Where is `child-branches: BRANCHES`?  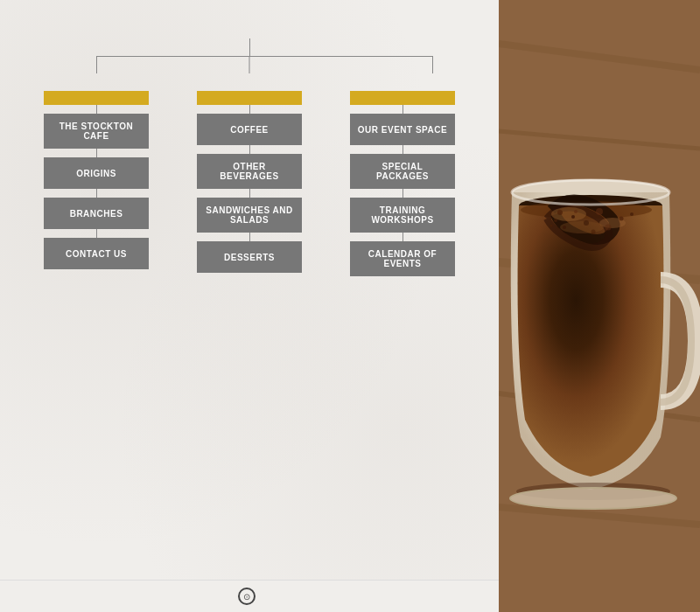 child-branches: BRANCHES is located at coordinates (96, 213).